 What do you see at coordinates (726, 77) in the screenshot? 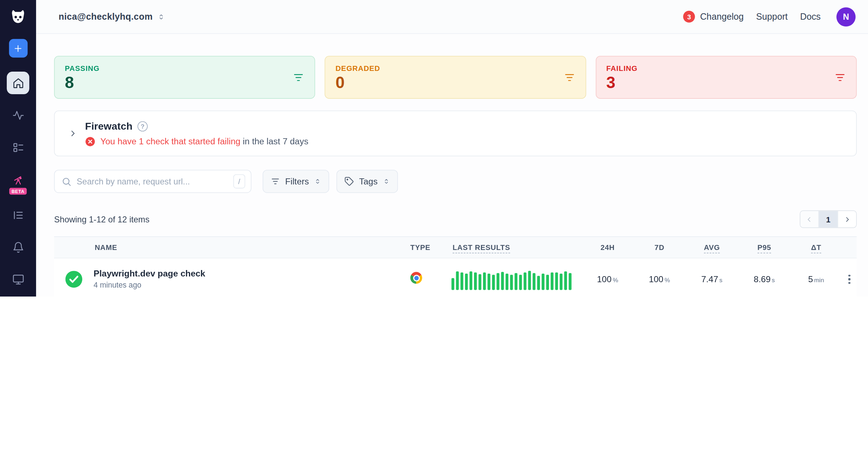
I see `failing-card: FAILING 3` at bounding box center [726, 77].